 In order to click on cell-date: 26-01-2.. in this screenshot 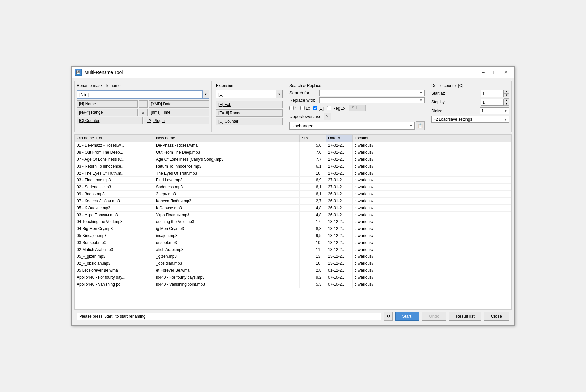, I will do `click(339, 194)`.